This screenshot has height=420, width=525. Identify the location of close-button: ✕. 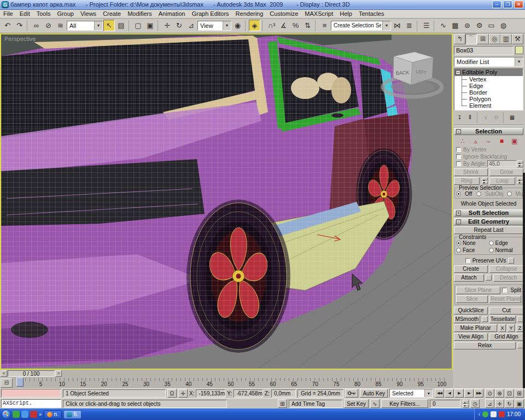
(518, 4).